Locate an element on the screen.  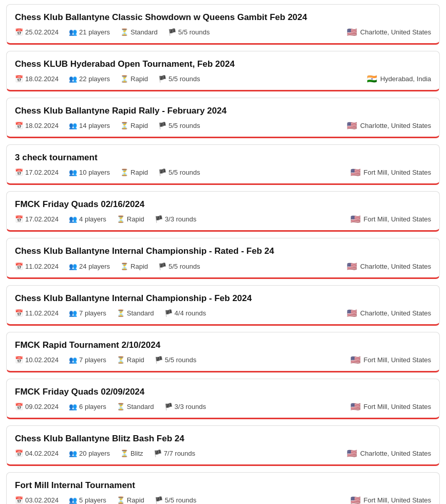
meta-players: 👥 4 players is located at coordinates (87, 219).